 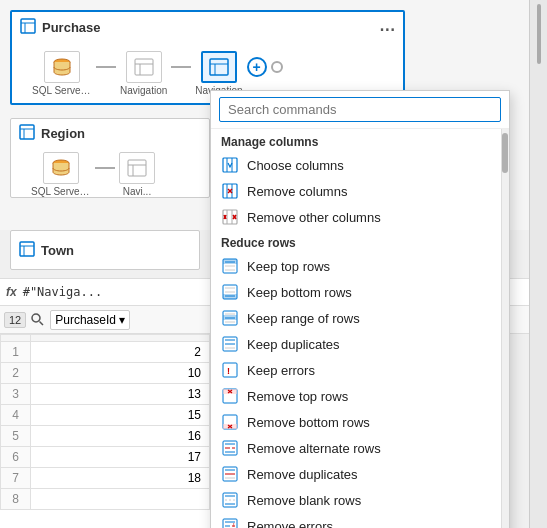 What do you see at coordinates (230, 217) in the screenshot?
I see `remove-other-columns-icon` at bounding box center [230, 217].